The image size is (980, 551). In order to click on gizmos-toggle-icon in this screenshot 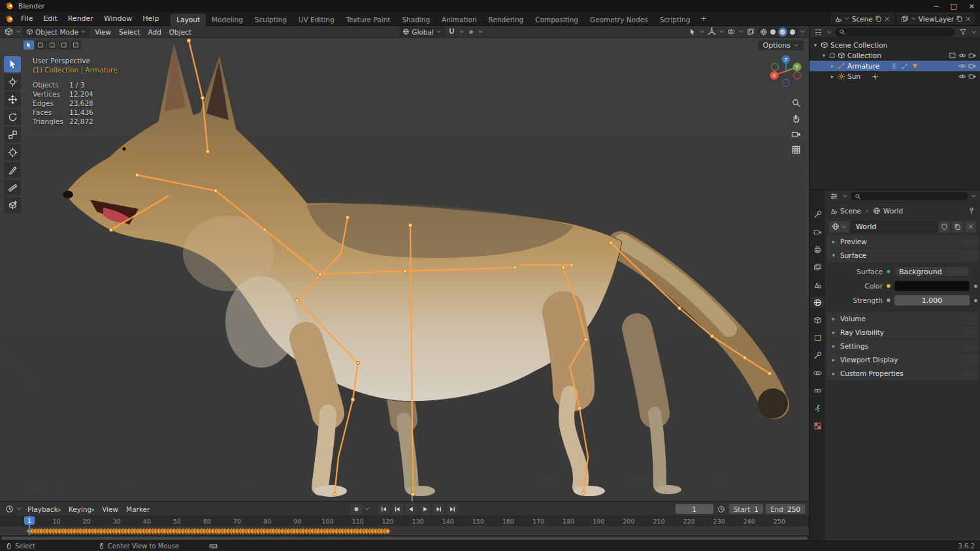, I will do `click(712, 31)`.